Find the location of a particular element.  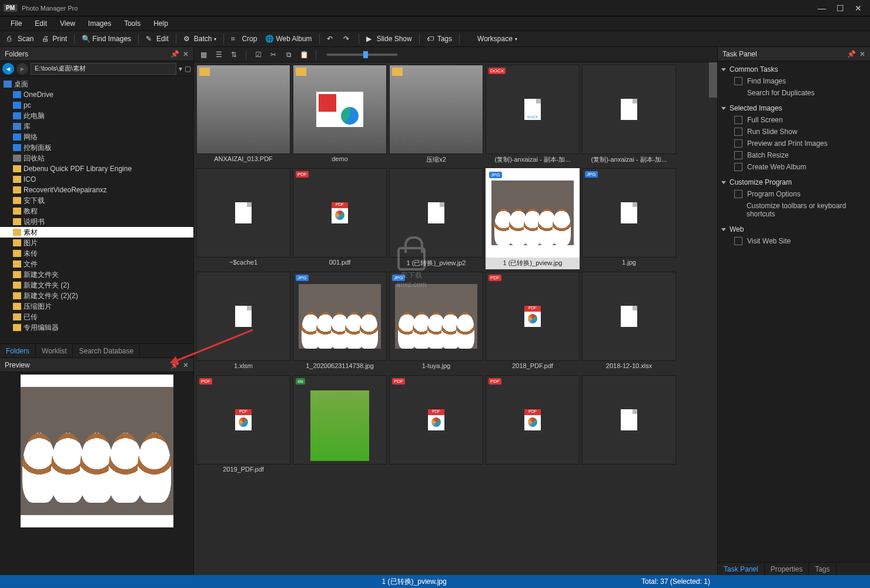

tree-item: 压缩图片 is located at coordinates (96, 306).